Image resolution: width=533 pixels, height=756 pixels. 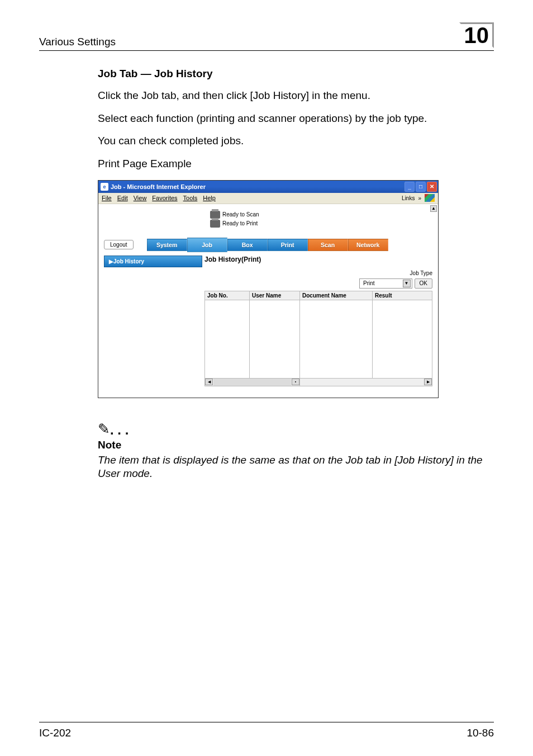 I want to click on close-button: ✕, so click(x=432, y=187).